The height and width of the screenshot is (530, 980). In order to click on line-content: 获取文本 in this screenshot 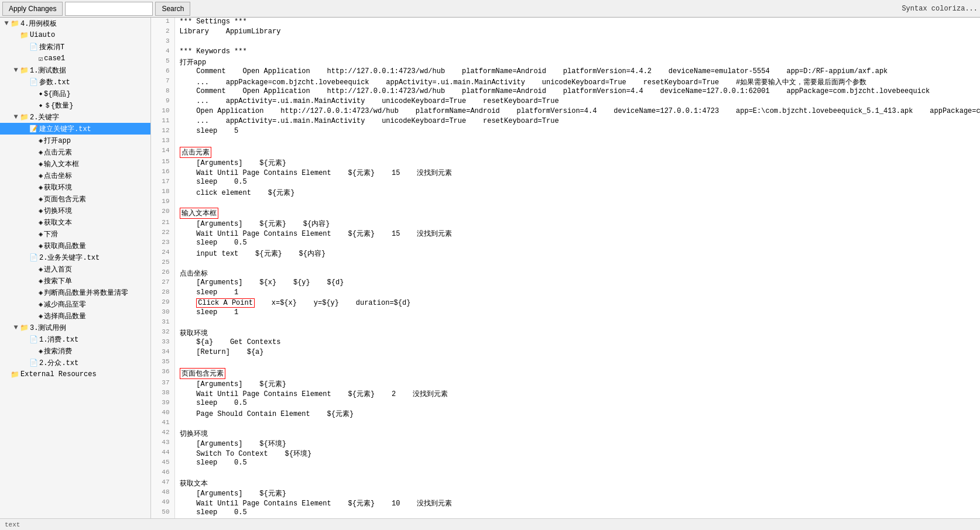, I will do `click(577, 483)`.